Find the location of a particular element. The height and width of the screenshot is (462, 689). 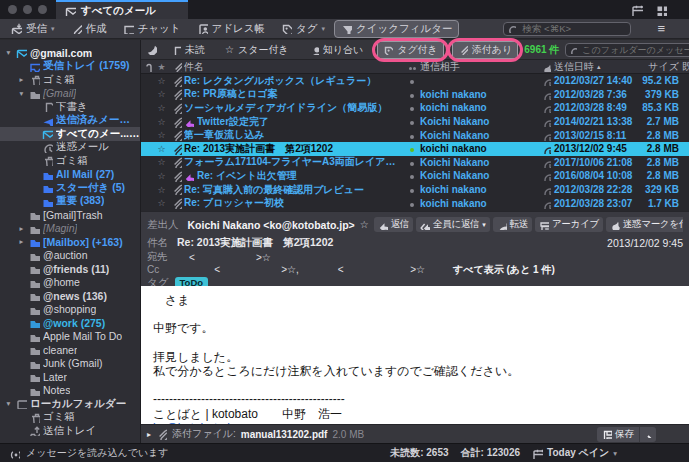

sidebar-item: [Gmail]Trash is located at coordinates (70, 215).